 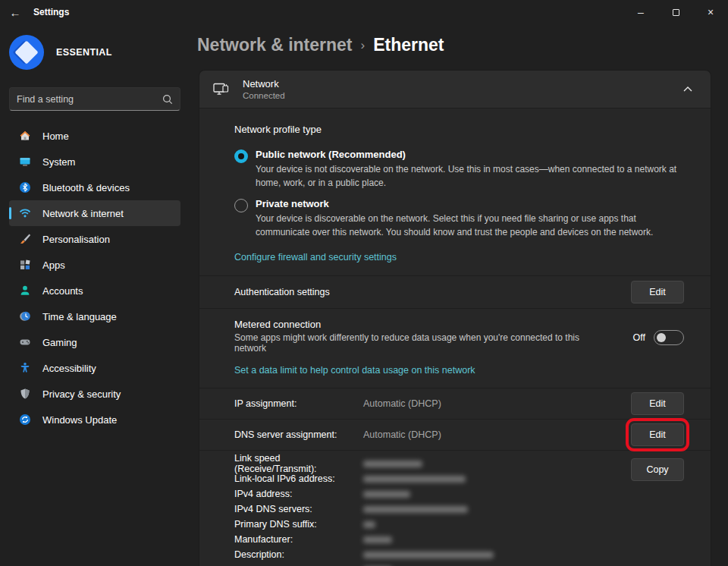 What do you see at coordinates (299, 404) in the screenshot?
I see `ip-assignment-label: IP assignment:` at bounding box center [299, 404].